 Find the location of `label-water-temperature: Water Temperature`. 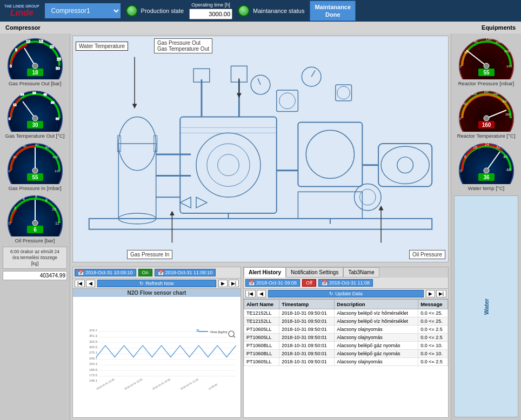

label-water-temperature: Water Temperature is located at coordinates (102, 46).